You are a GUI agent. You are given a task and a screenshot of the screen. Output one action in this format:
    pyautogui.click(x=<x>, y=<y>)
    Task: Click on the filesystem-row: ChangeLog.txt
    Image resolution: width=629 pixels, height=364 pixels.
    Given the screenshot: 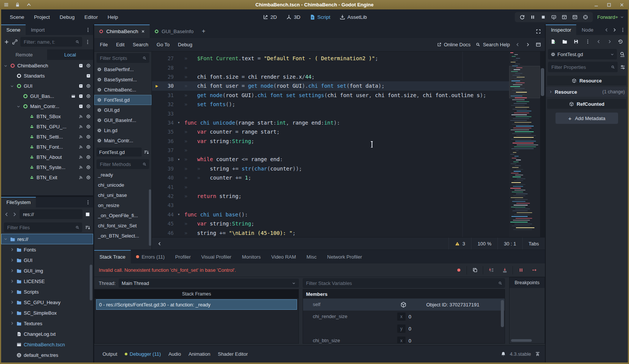 What is the action you would take?
    pyautogui.click(x=47, y=334)
    